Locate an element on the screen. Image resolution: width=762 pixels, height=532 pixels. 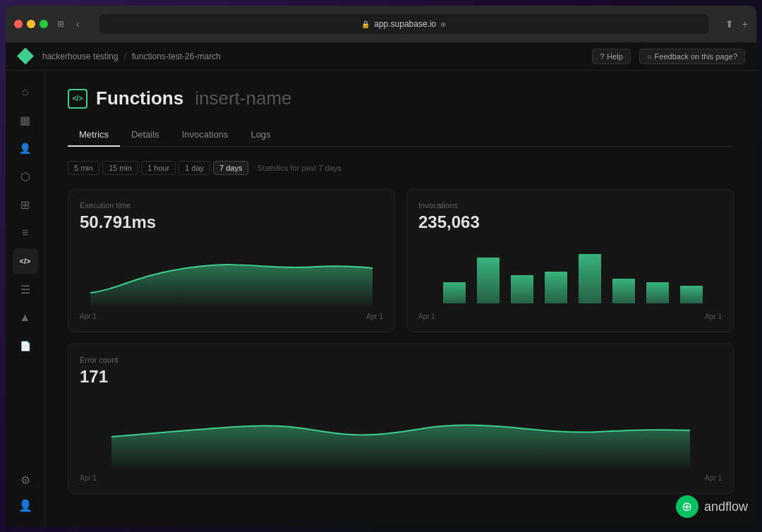
users-icon: 👤 is located at coordinates (25, 148).